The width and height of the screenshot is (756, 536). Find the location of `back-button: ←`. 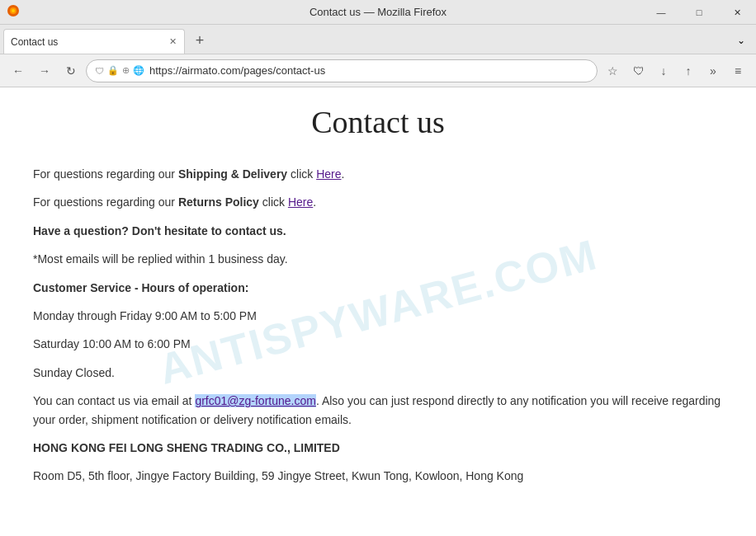

back-button: ← is located at coordinates (18, 71).